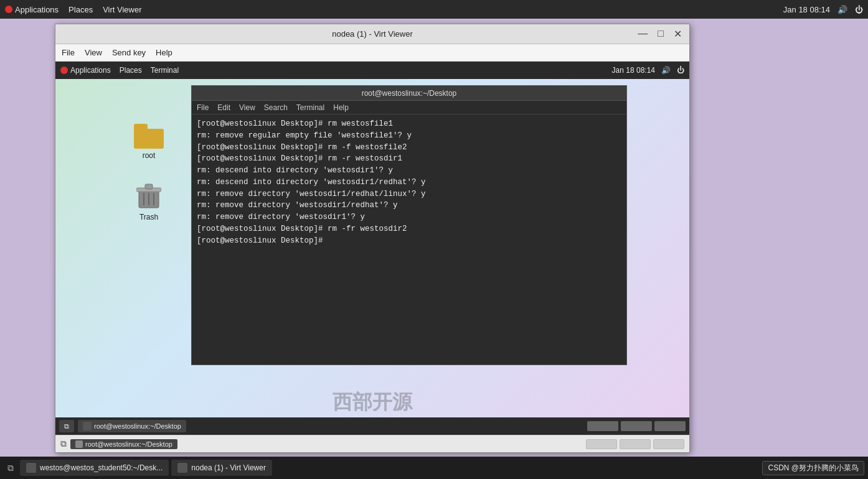  I want to click on terminal-menu-view: View, so click(247, 108).